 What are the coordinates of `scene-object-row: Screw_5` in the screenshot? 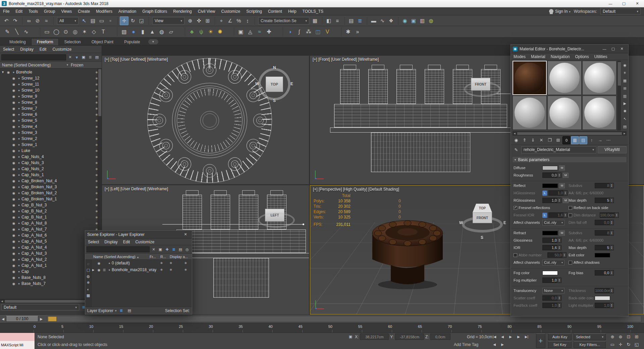 It's located at (51, 120).